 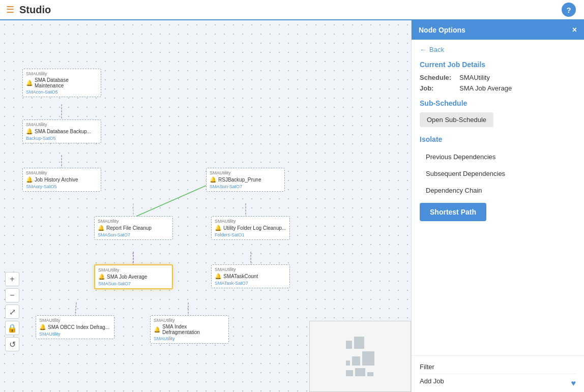 I want to click on minimap-thumbnail, so click(x=360, y=356).